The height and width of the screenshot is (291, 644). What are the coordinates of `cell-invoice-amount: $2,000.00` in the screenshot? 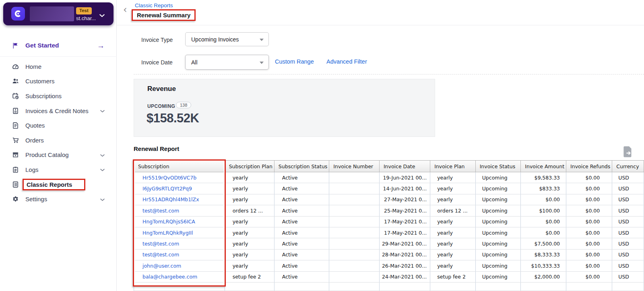 It's located at (543, 277).